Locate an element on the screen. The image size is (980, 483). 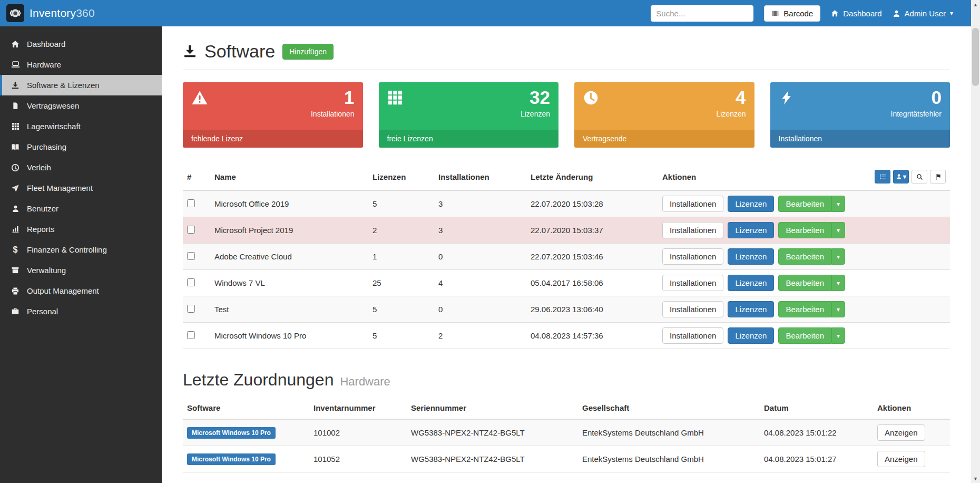
sidebar-item-dashboard: Dashboard is located at coordinates (81, 44).